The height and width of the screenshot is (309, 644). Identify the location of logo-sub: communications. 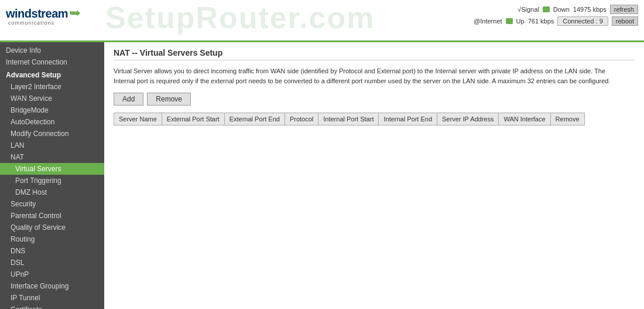
(32, 23).